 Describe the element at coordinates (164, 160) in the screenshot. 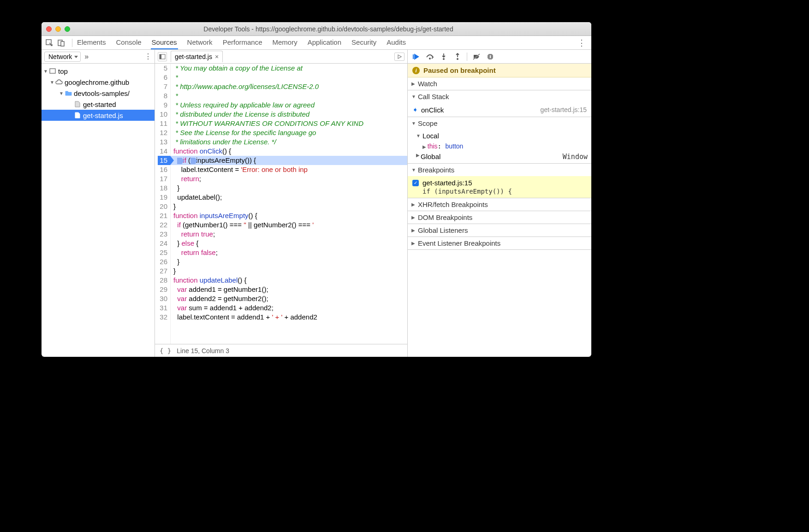

I see `gutter-line: 15` at that location.